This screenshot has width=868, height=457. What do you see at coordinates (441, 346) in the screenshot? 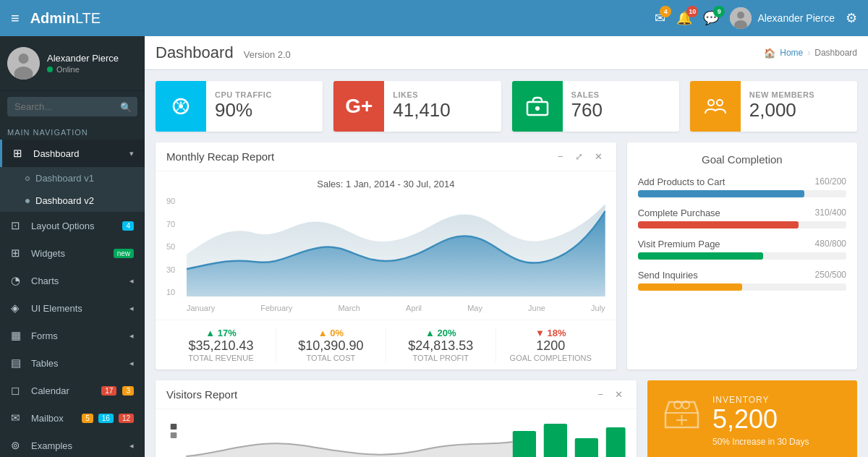
I see `profit-value: $24,813.53` at bounding box center [441, 346].